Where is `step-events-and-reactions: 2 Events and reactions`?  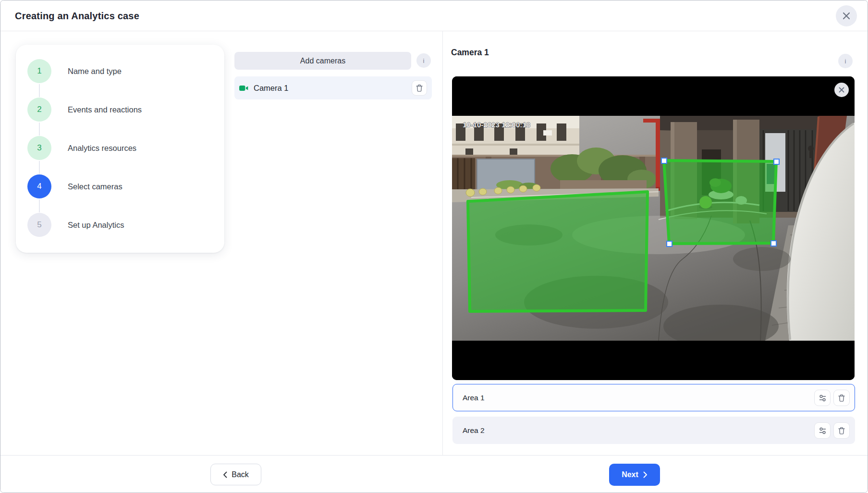 step-events-and-reactions: 2 Events and reactions is located at coordinates (120, 110).